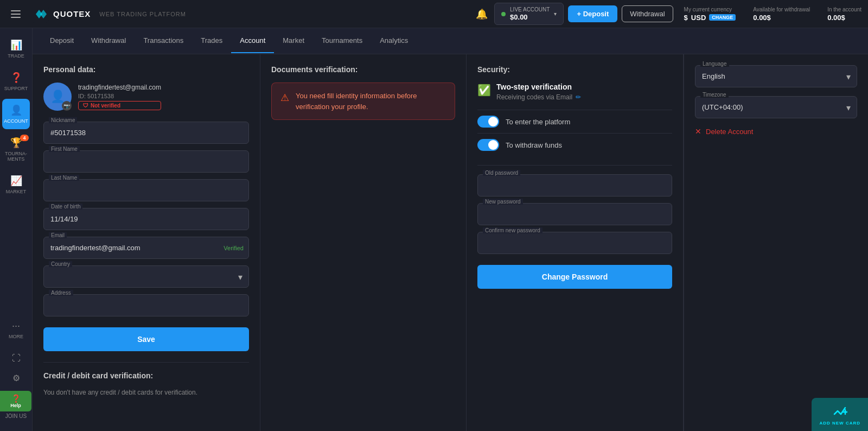  Describe the element at coordinates (64, 149) in the screenshot. I see `first-name-label: First Name` at that location.